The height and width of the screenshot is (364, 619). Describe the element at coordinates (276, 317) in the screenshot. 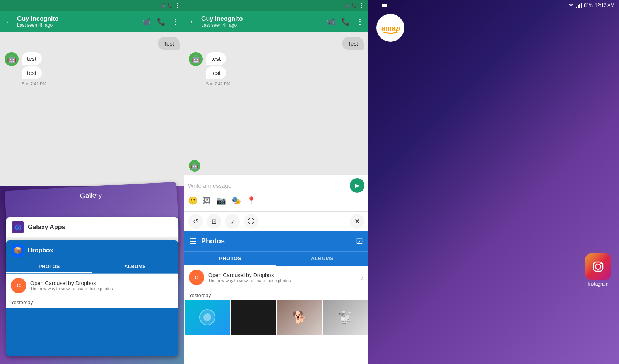

I see `photos-grid: 🐕 🐩` at that location.